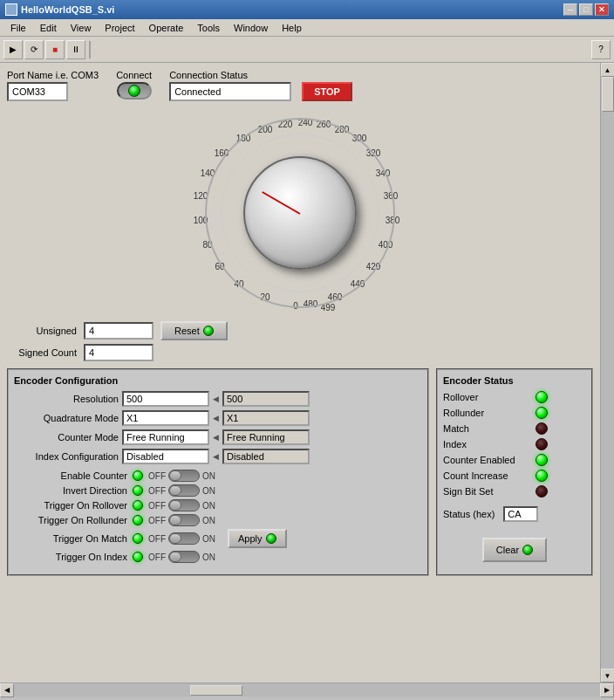 The height and width of the screenshot is (700, 614). Describe the element at coordinates (515, 491) in the screenshot. I see `status-sign-bit: Sign Bit Set` at that location.